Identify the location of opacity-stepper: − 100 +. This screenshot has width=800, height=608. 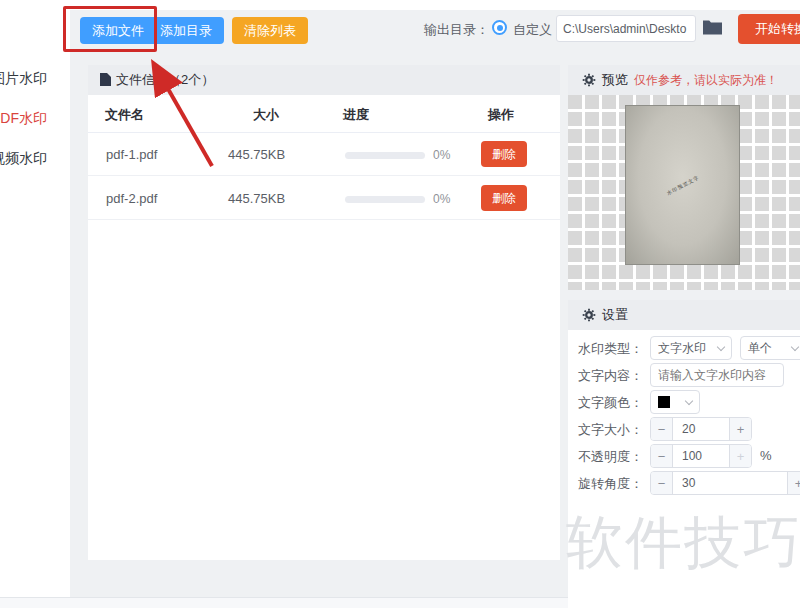
(701, 456).